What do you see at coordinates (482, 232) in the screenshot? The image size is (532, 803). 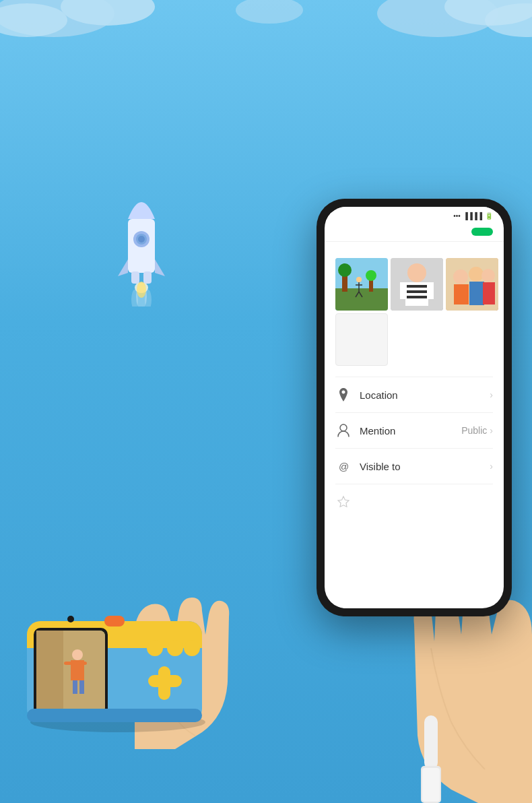 I see `post-button` at bounding box center [482, 232].